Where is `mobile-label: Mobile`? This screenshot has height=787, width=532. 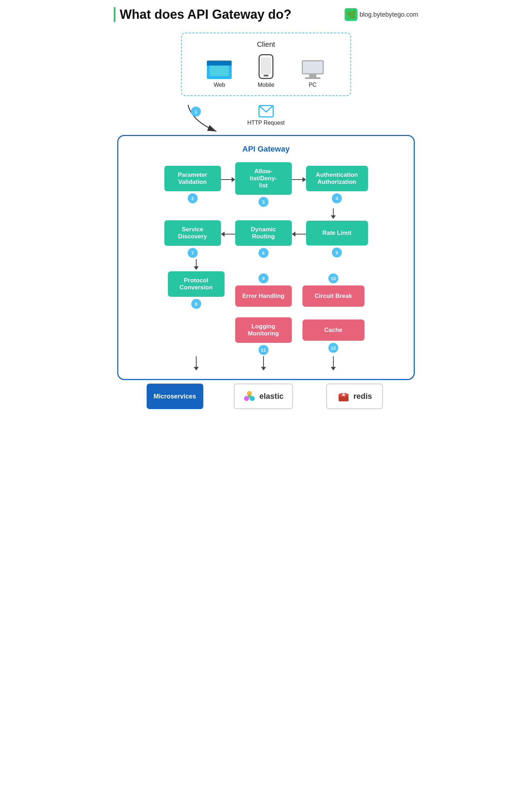
mobile-label: Mobile is located at coordinates (266, 85).